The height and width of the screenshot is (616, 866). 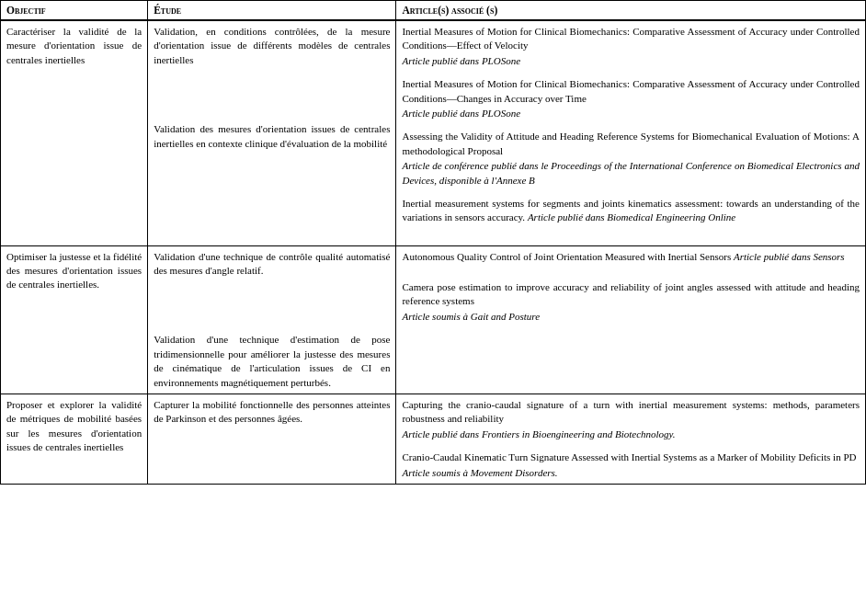 I want to click on article-group: Cranio-Caudal Kinematic Turn Signature A…, so click(x=631, y=465).